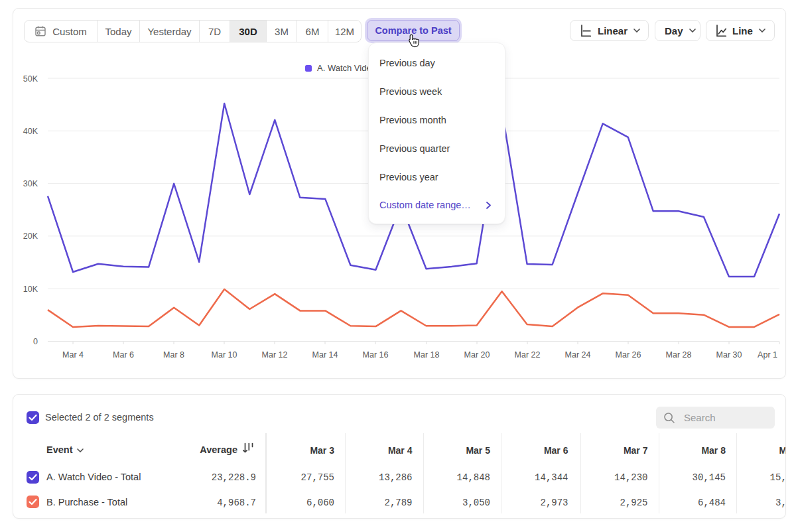  What do you see at coordinates (528, 355) in the screenshot?
I see `svg-text: Mar 22` at bounding box center [528, 355].